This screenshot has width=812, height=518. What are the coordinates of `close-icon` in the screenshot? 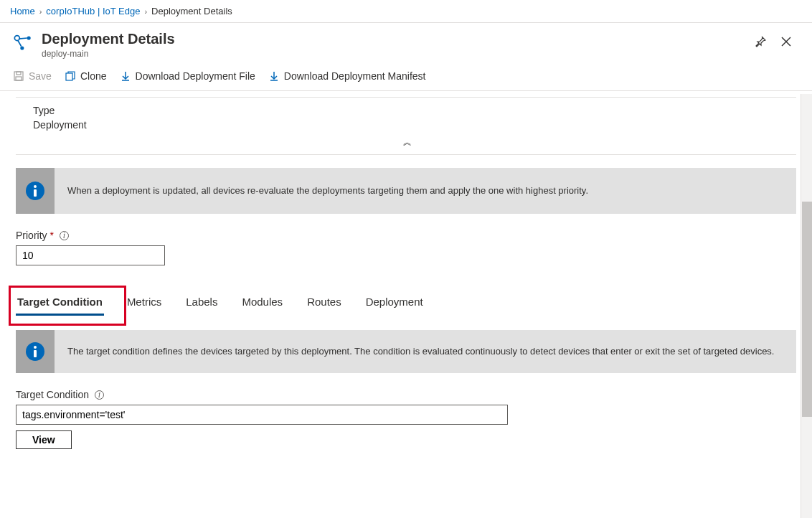 It's located at (786, 42).